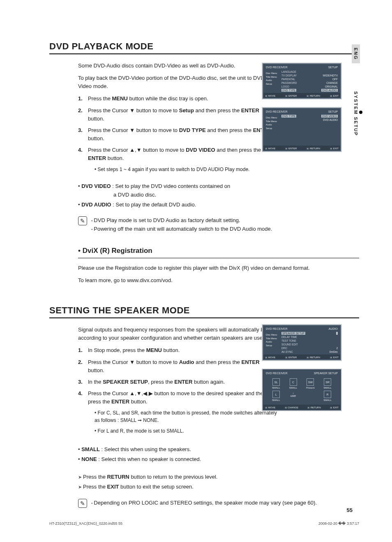 This screenshot has height=542, width=392. What do you see at coordinates (178, 115) in the screenshot?
I see `step-2: 2.Press the Cursor ▼ button to move to S…` at bounding box center [178, 115].